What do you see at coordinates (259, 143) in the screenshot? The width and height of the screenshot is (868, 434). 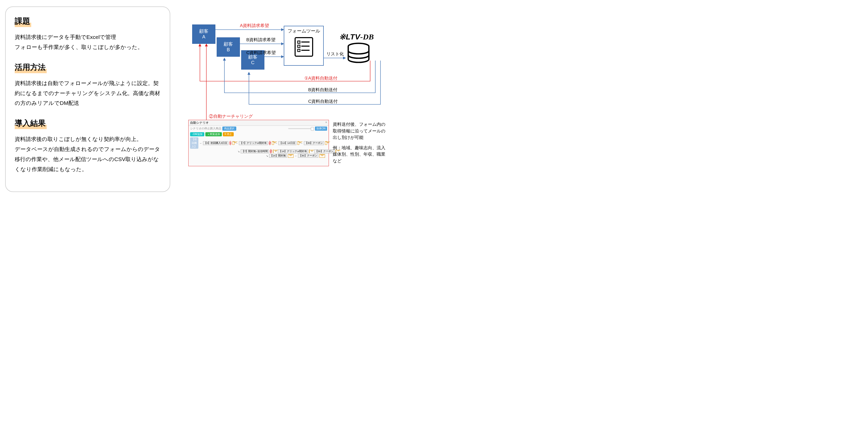 I see `scenario-window: 自動シナリオ × シナリオの停止購入商品 商品選択 効果ON ↓DM追加 ＋商策…` at bounding box center [259, 143].